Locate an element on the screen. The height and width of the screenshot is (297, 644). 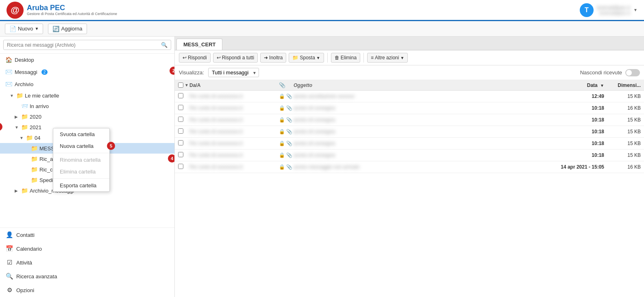
sidebar-item-2020: ▶ 📁 2020 is located at coordinates (87, 117).